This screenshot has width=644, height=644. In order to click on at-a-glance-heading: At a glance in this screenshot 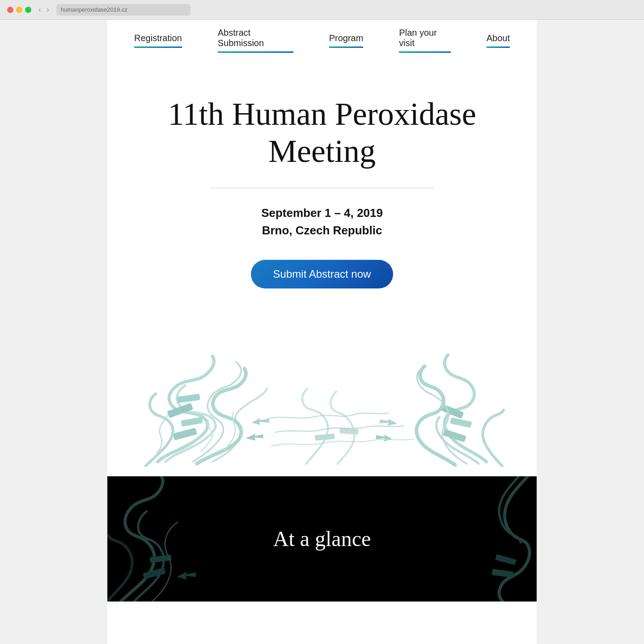, I will do `click(322, 538)`.